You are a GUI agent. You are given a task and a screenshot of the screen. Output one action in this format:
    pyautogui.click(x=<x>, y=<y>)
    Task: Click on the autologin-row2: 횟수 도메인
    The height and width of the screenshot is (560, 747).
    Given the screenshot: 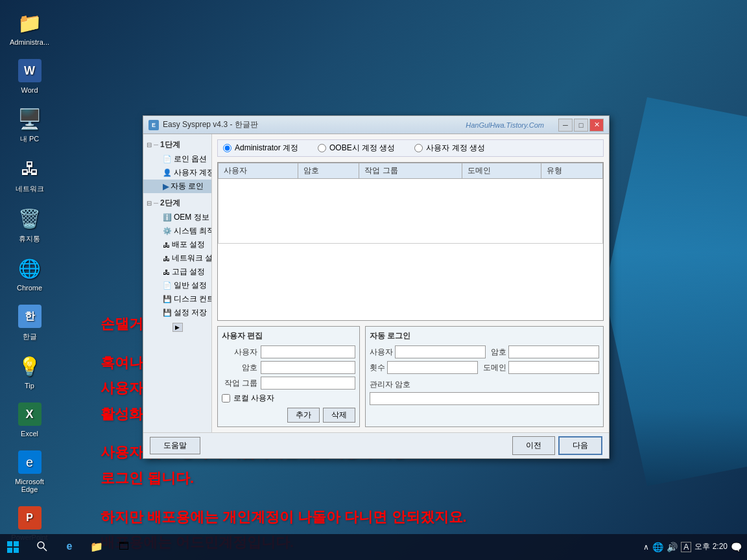 What is the action you would take?
    pyautogui.click(x=484, y=368)
    